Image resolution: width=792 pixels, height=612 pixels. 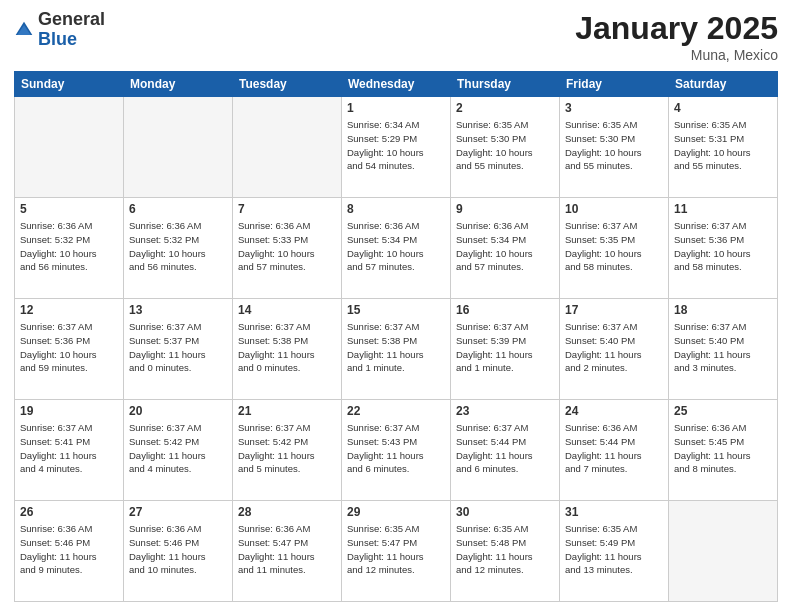 What do you see at coordinates (396, 36) in the screenshot?
I see `header: General Blue January 2025 Muna, Mexico` at bounding box center [396, 36].